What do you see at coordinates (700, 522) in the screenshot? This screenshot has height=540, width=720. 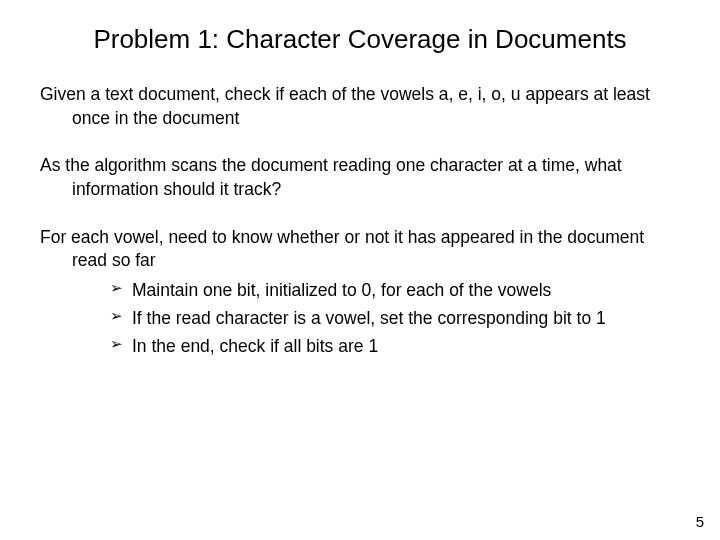 I see `page-number: 5` at bounding box center [700, 522].